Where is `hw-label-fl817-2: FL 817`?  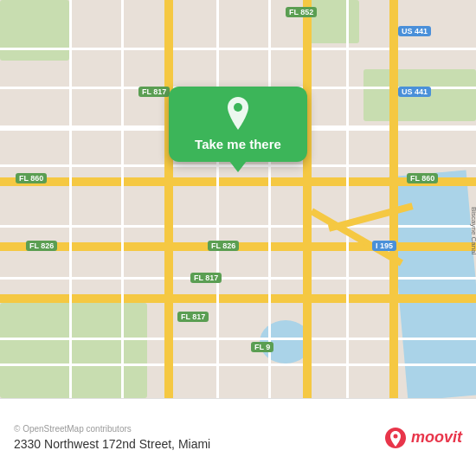
hw-label-fl817-2: FL 817 is located at coordinates (206, 278).